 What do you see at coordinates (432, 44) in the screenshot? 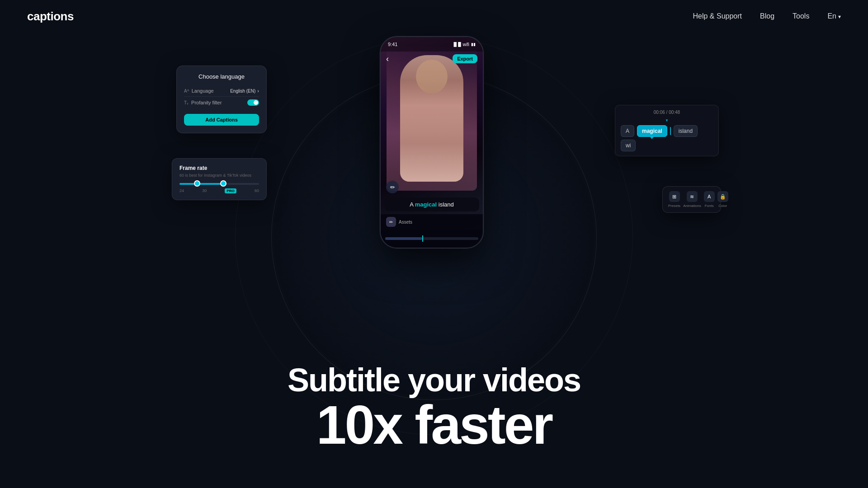
I see `phone-statusbar: 9:41 ▐▌█ wifi ▮▮` at bounding box center [432, 44].